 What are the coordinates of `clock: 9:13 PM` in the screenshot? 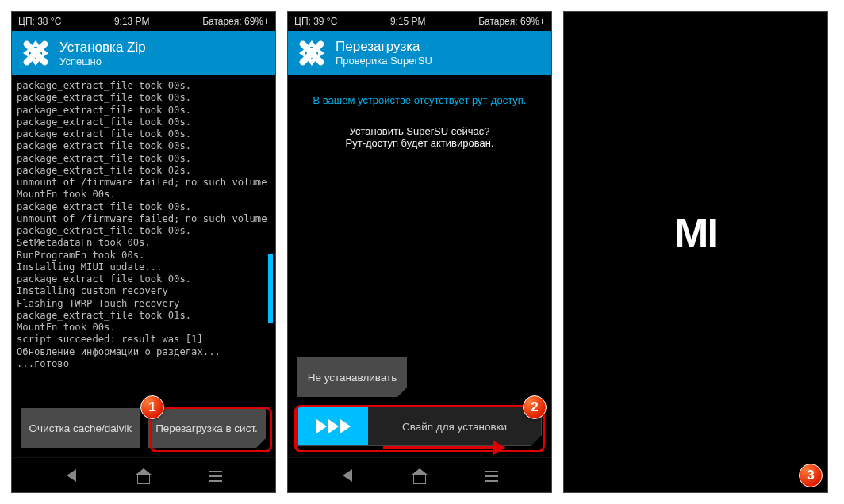 It's located at (132, 21).